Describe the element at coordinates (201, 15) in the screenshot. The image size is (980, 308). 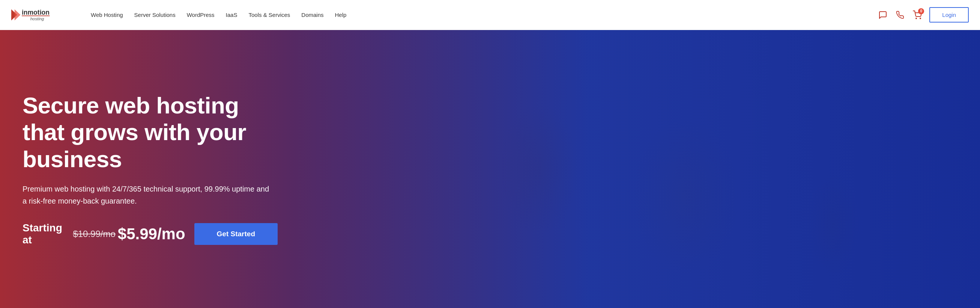
I see `nav-wordpress: WordPress` at that location.